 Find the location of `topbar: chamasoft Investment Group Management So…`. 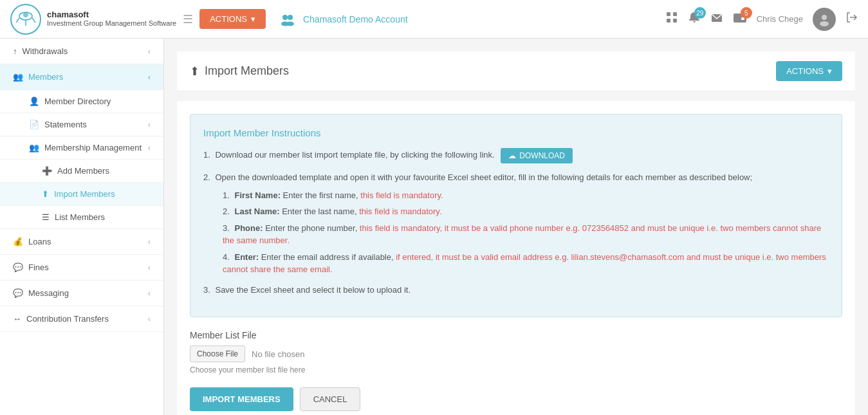

topbar: chamasoft Investment Group Management So… is located at coordinates (434, 19).